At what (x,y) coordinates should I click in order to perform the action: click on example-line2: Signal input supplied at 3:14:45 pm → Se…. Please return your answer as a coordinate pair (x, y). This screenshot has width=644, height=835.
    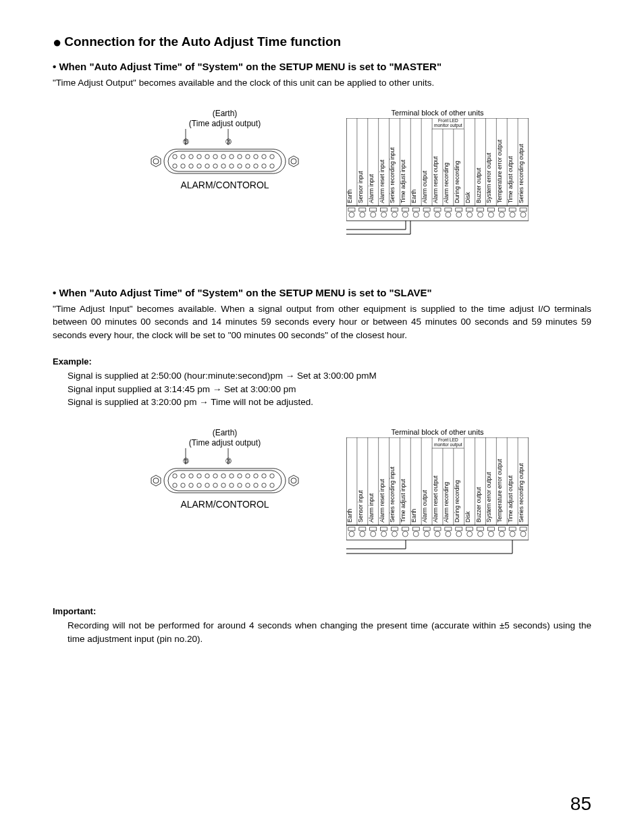
    Looking at the image, I should click on (329, 389).